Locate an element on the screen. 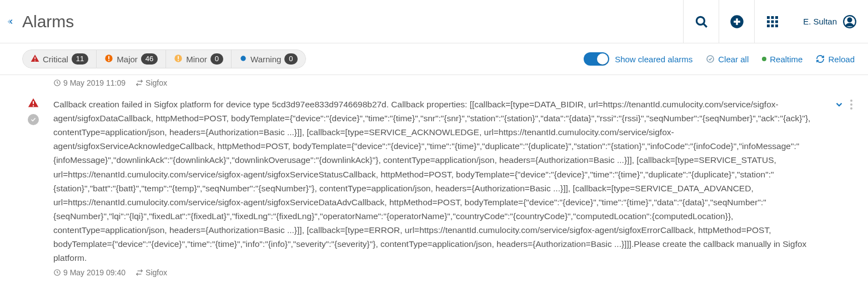  alarm-cleared-icon is located at coordinates (33, 120).